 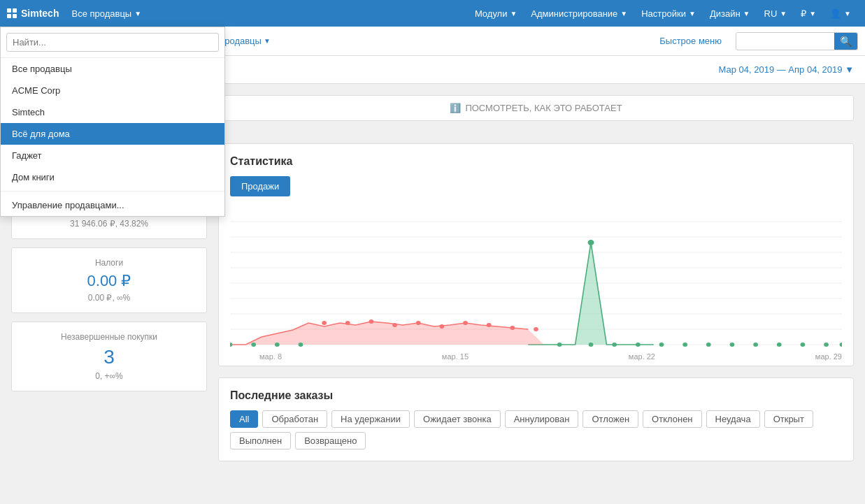 What do you see at coordinates (40, 13) in the screenshot?
I see `brand-label: Simtech` at bounding box center [40, 13].